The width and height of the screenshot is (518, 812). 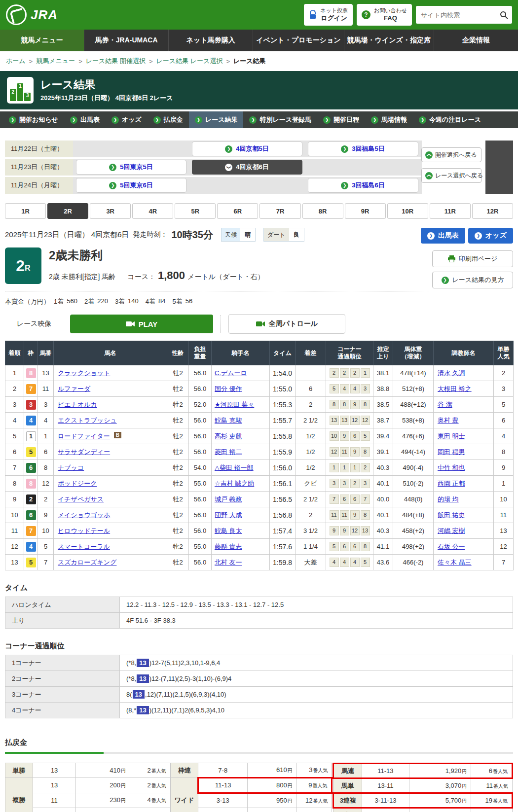 What do you see at coordinates (247, 149) in the screenshot?
I see `venue-button: ❯4回京都5日` at bounding box center [247, 149].